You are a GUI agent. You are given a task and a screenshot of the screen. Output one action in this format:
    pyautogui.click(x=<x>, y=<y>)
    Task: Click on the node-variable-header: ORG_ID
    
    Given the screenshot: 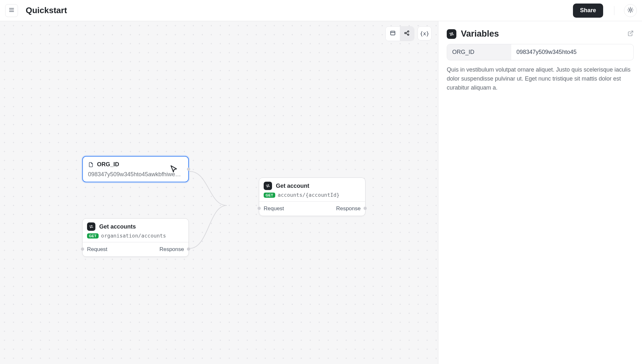 What is the action you would take?
    pyautogui.click(x=136, y=164)
    